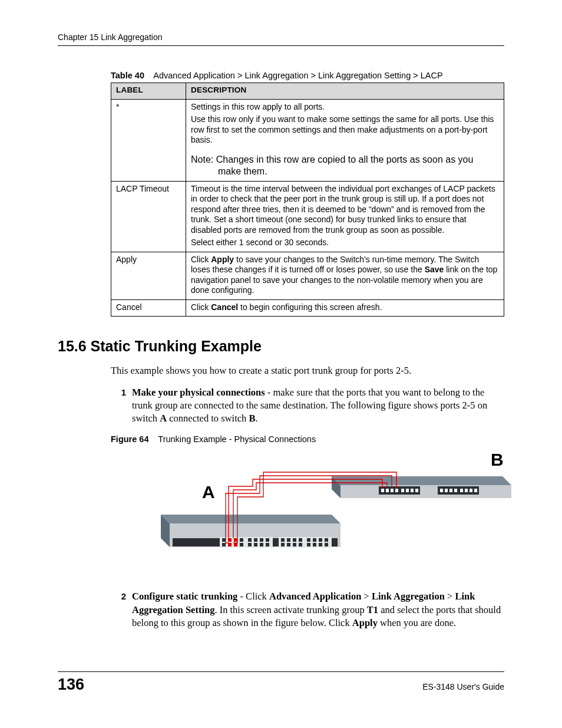 This screenshot has width=562, height=728. What do you see at coordinates (315, 597) in the screenshot?
I see `t-bold: Advanced Application` at bounding box center [315, 597].